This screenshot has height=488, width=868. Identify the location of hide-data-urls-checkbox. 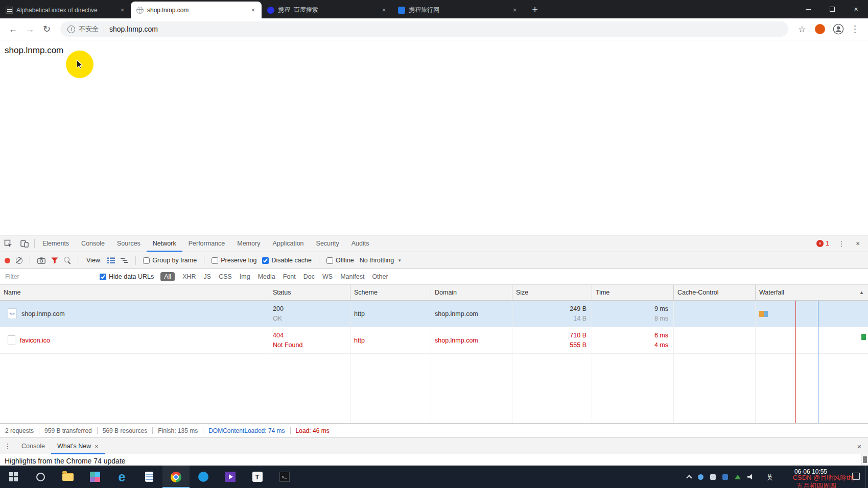
(103, 277).